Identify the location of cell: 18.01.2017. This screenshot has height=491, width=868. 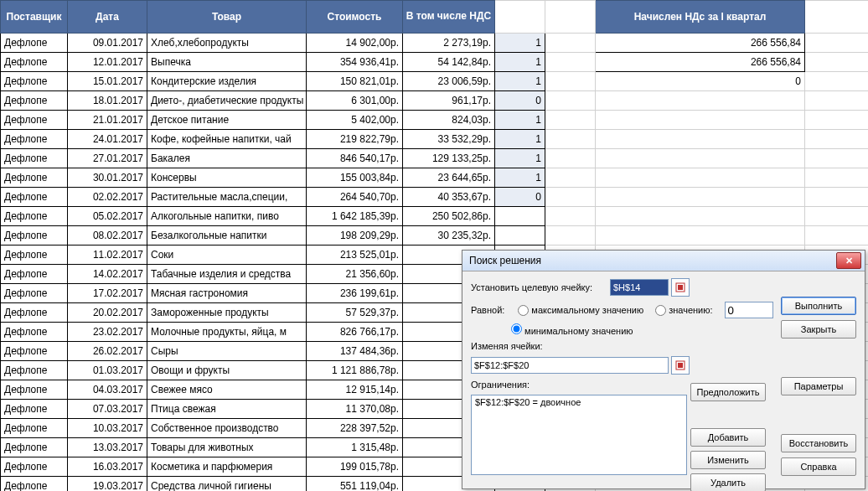
(107, 101).